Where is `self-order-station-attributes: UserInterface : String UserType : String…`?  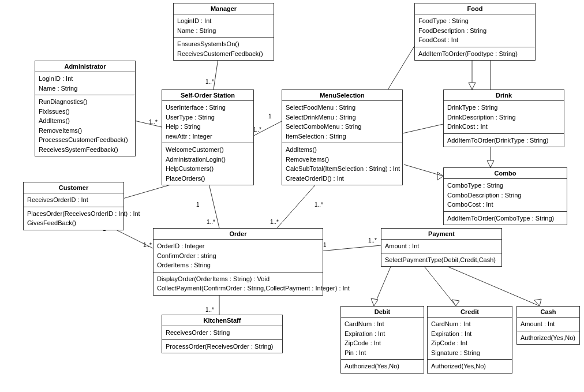
self-order-station-attributes: UserInterface : String UserType : String… is located at coordinates (208, 122).